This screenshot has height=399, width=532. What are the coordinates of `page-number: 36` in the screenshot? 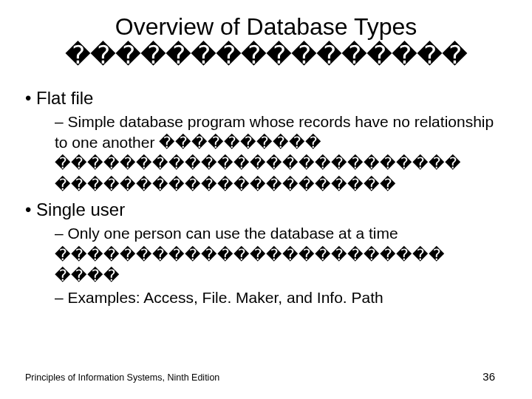 It's located at (489, 377).